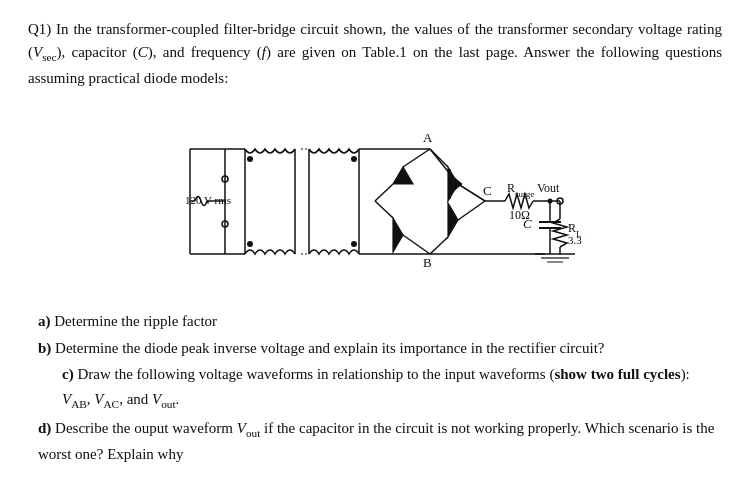 This screenshot has width=750, height=501. I want to click on part-d: d) Describe the ouput waveform Vout if t…, so click(380, 442).